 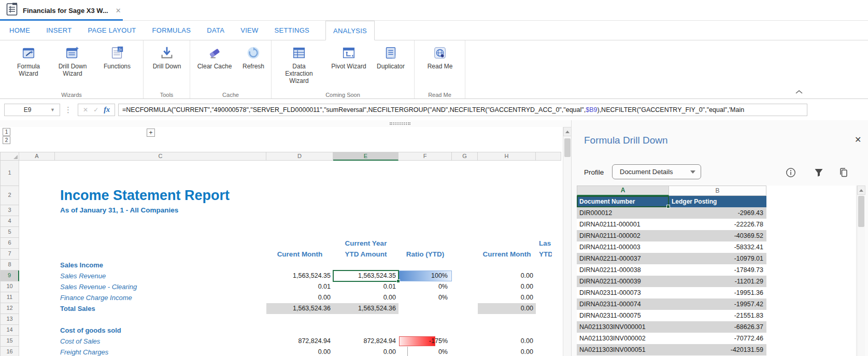 I want to click on label-sales-revenue-clearing: Sales Revenue - Clearing, so click(x=98, y=287).